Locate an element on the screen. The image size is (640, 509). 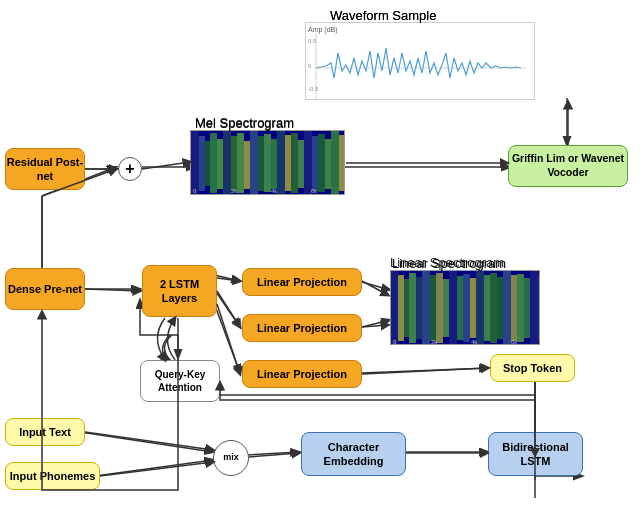
char-embedding-box: Character Embedding is located at coordinates (354, 454).